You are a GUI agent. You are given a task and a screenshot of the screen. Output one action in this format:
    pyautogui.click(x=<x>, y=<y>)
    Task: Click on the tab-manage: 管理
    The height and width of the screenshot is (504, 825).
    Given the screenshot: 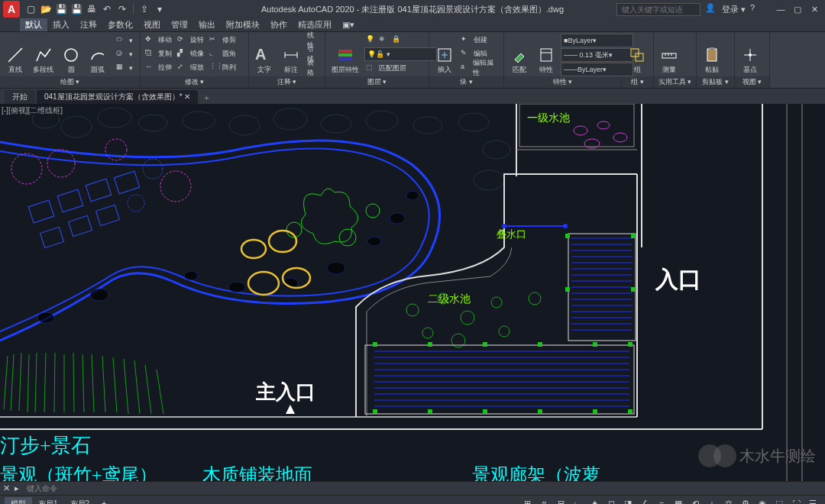 What is the action you would take?
    pyautogui.click(x=180, y=24)
    